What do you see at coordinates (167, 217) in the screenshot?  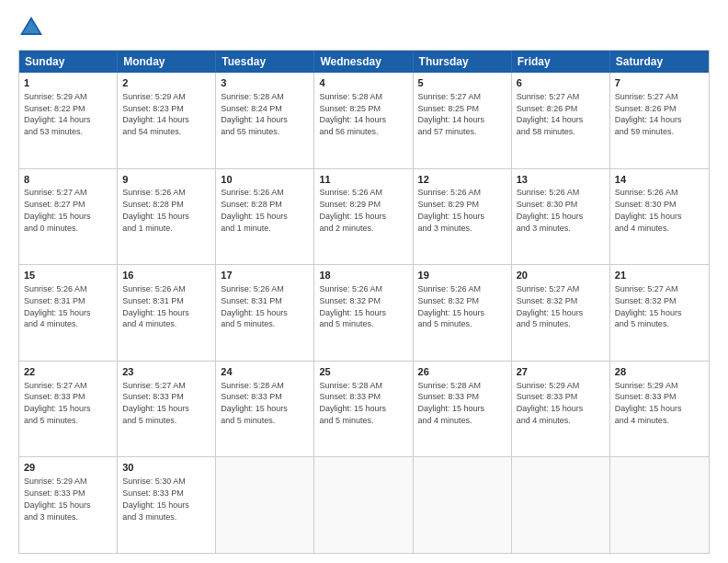 I see `calendar-cell: 9Sunrise: 5:26 AM Sunset: 8:28 PM Daylig…` at bounding box center [167, 217].